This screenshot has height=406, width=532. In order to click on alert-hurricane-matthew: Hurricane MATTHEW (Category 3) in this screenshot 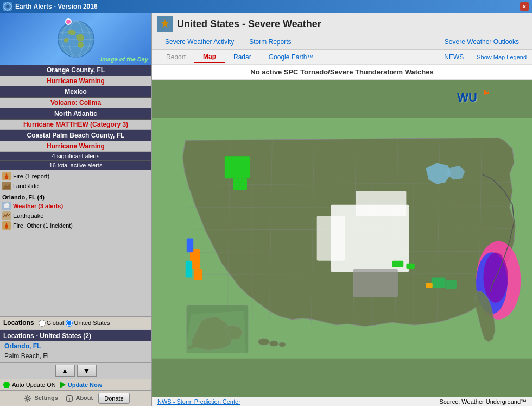, I will do `click(76, 125)`.